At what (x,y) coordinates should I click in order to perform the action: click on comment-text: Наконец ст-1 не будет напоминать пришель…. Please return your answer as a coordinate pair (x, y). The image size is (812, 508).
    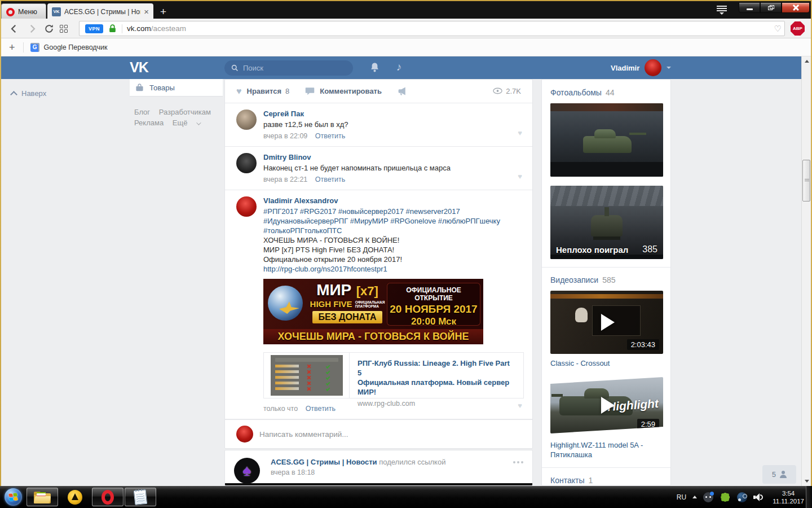
    Looking at the image, I should click on (393, 168).